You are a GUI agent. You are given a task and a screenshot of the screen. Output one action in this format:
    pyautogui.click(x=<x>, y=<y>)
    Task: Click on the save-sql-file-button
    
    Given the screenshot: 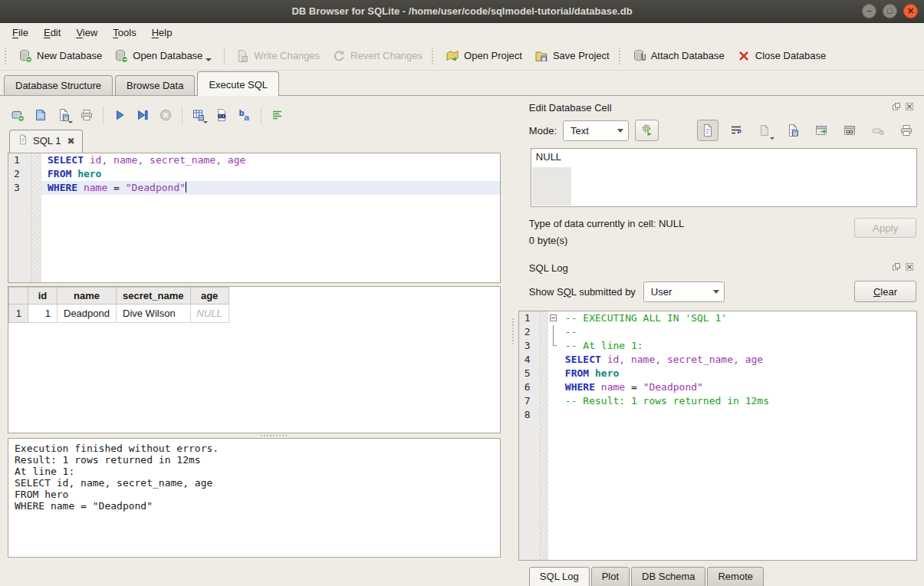 What is the action you would take?
    pyautogui.click(x=64, y=115)
    